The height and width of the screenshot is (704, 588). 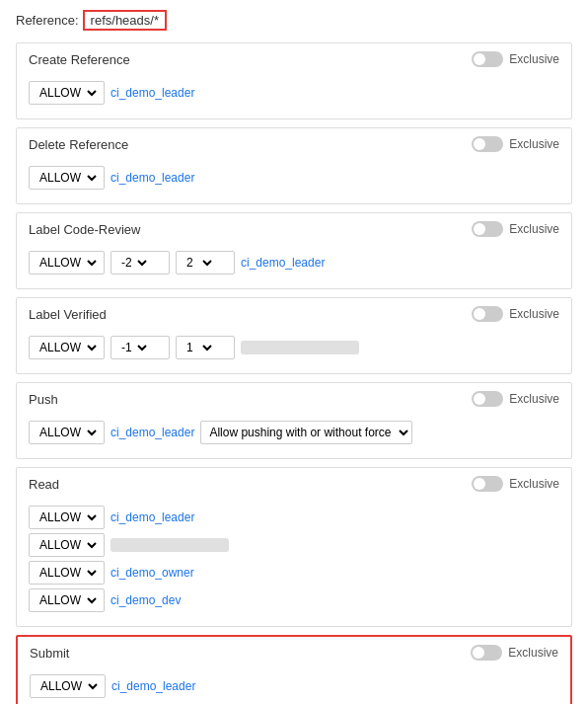 I want to click on section-header-push: PushExclusive, so click(x=294, y=399).